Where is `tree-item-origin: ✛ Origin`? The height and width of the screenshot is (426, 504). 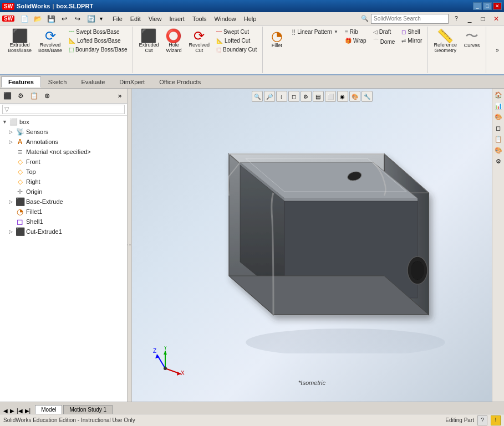
tree-item-origin: ✛ Origin is located at coordinates (63, 192).